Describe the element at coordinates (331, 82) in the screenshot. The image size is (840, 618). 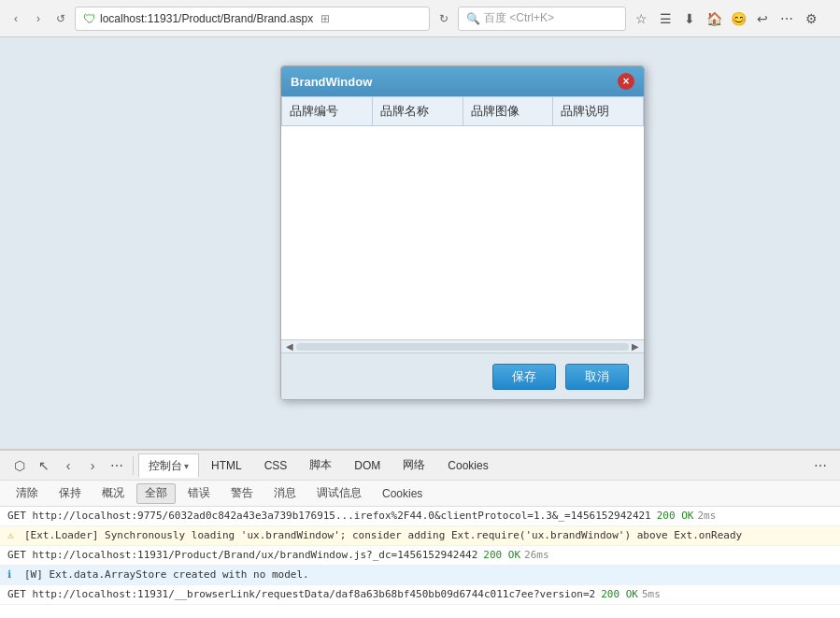
I see `modal-title: BrandWindow` at that location.